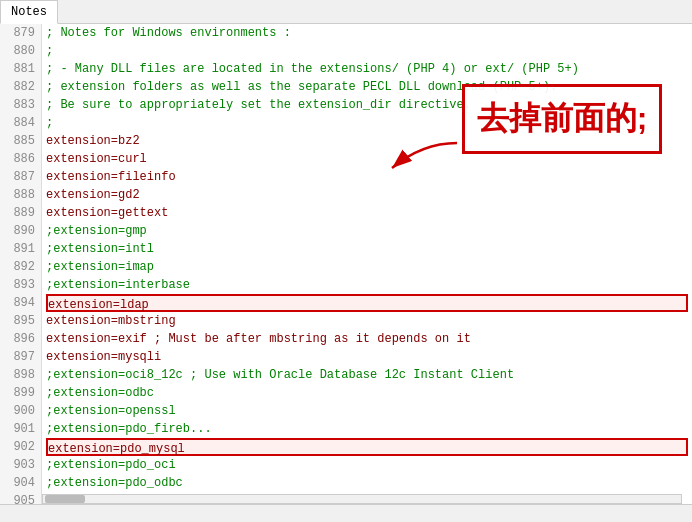 The image size is (692, 522). I want to click on code-line: extension=fileinfo, so click(367, 177).